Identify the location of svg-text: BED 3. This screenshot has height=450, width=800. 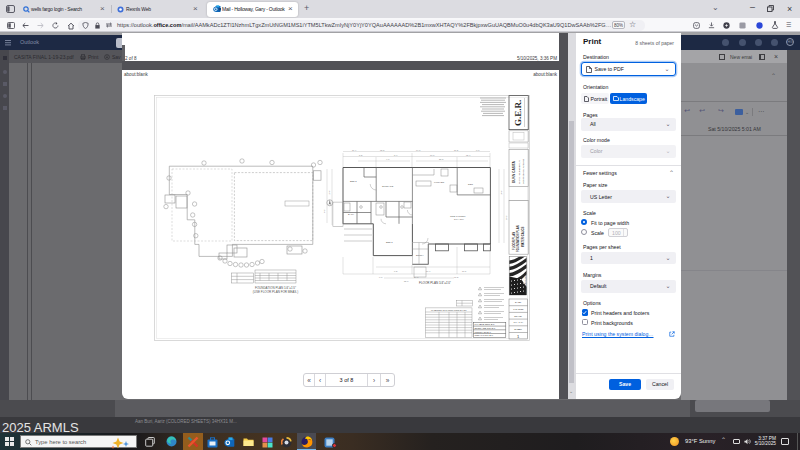
(390, 242).